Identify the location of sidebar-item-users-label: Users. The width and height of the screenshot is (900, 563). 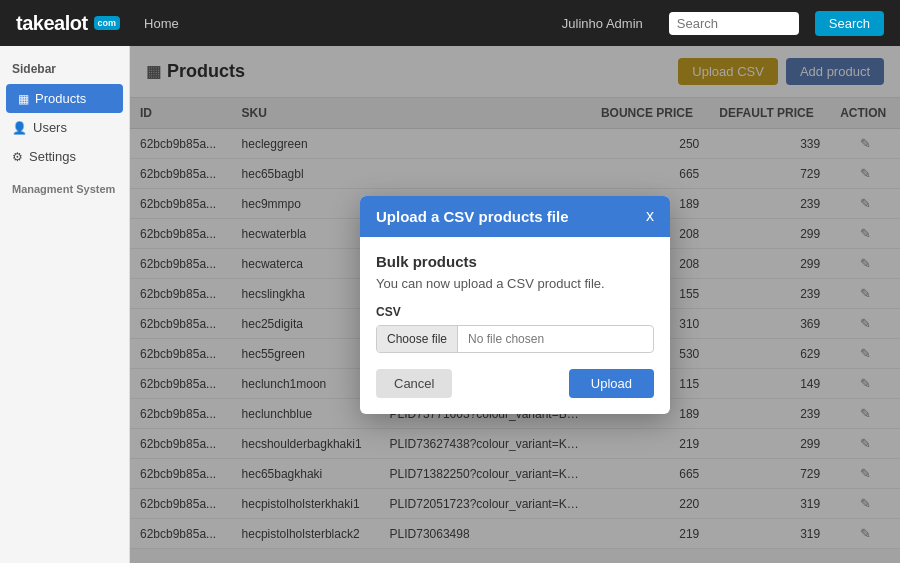
(50, 128).